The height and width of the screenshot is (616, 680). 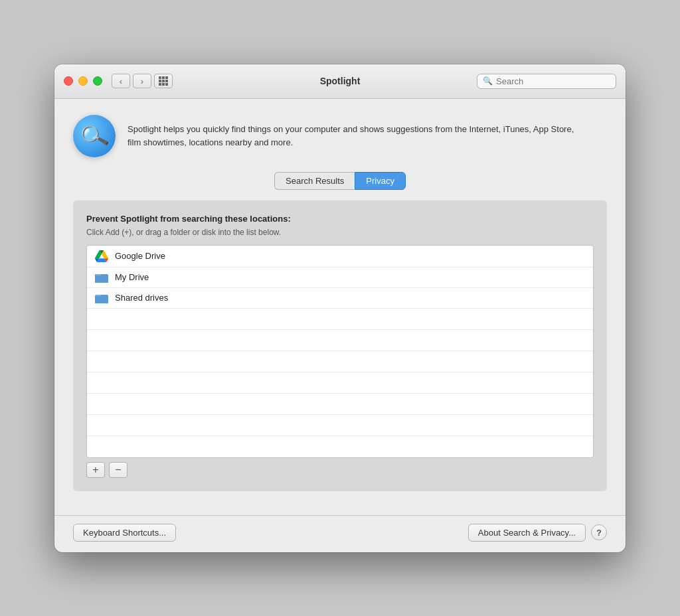 I want to click on tab-privacy: Privacy, so click(x=380, y=181).